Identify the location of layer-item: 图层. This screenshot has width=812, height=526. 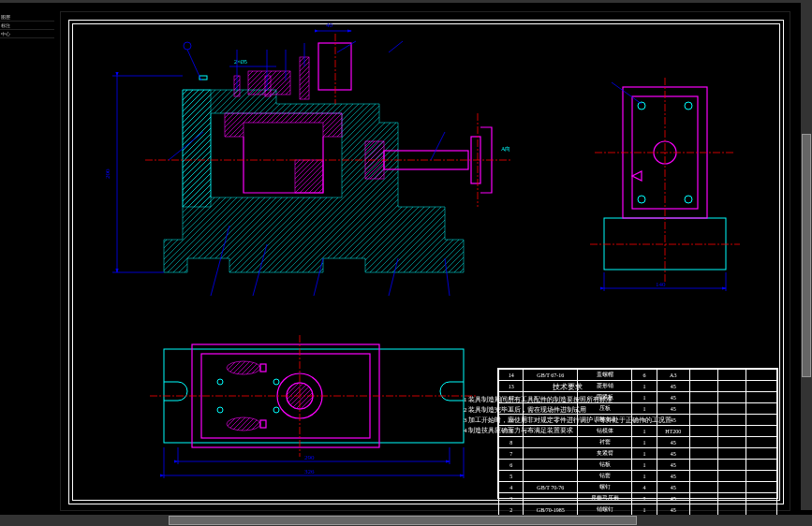
(27, 17).